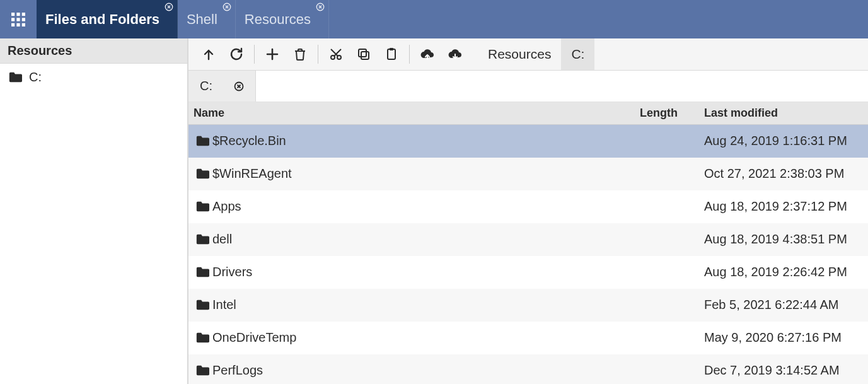  Describe the element at coordinates (300, 54) in the screenshot. I see `delete-button` at that location.